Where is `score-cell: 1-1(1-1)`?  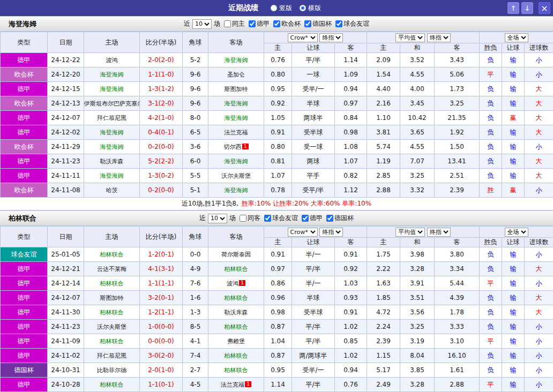
score-cell: 1-1(1-1) is located at coordinates (161, 284).